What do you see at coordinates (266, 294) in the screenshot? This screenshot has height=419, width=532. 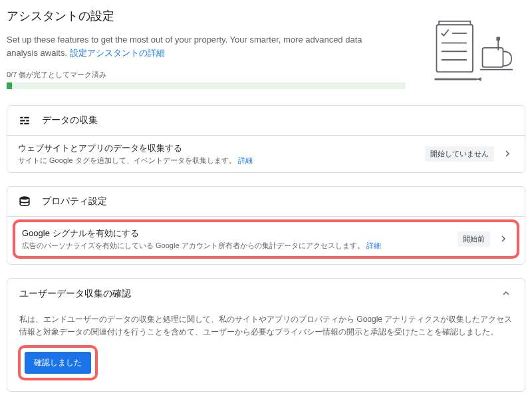 I see `user-data-ack-header: ユーザーデータ収集の確認` at bounding box center [266, 294].